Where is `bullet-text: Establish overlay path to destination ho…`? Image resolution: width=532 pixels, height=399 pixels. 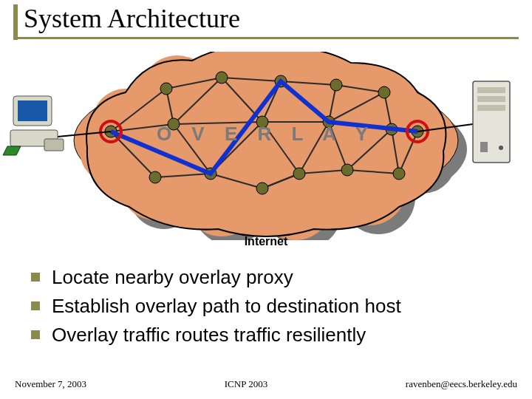 bullet-text: Establish overlay path to destination ho… is located at coordinates (226, 306).